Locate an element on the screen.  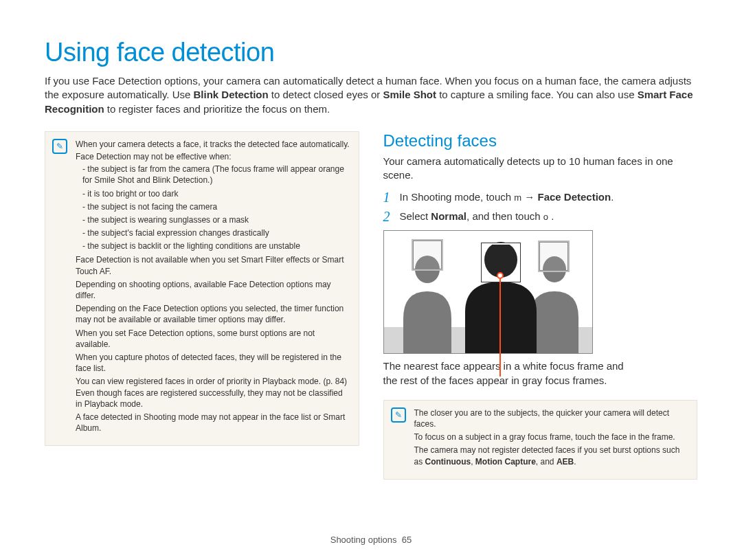
step-text: In Shooting mode, touch is located at coordinates (458, 197).